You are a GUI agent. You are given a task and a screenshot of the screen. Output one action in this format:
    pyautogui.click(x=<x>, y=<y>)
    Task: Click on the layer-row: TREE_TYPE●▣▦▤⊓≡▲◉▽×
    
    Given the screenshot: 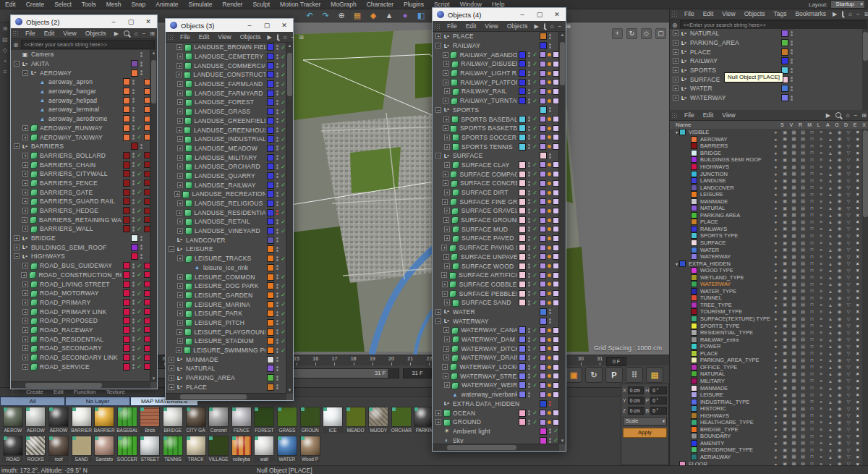 What is the action you would take?
    pyautogui.click(x=766, y=305)
    